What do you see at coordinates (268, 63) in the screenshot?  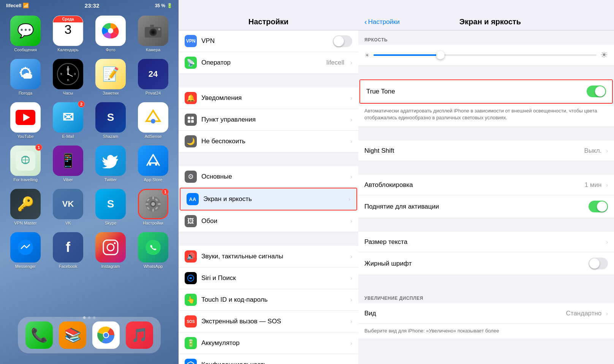 I see `settings-carrier: 📡 Оператор lifecell ›` at bounding box center [268, 63].